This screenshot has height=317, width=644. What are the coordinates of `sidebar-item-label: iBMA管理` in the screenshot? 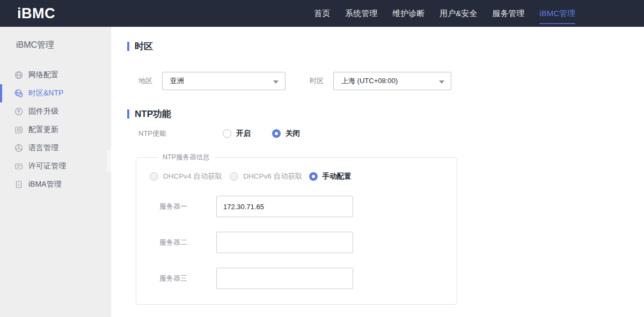 It's located at (45, 185).